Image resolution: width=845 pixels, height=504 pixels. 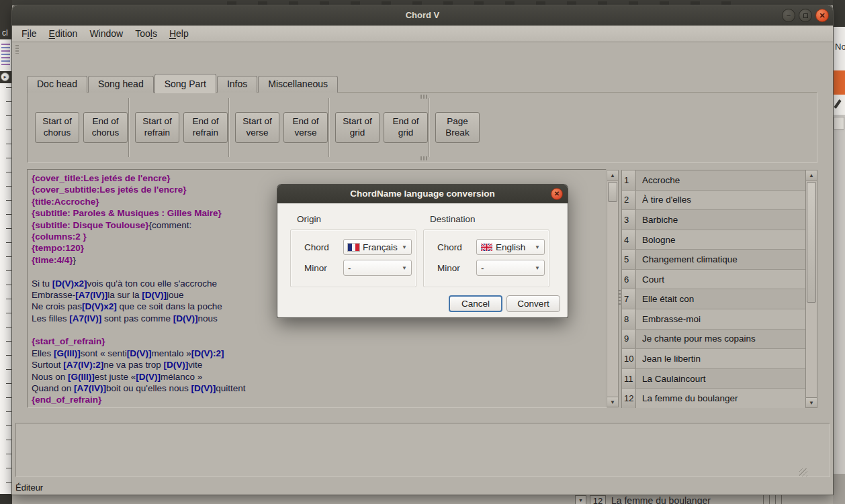 I want to click on list-item: 10Jean le libertin, so click(x=713, y=359).